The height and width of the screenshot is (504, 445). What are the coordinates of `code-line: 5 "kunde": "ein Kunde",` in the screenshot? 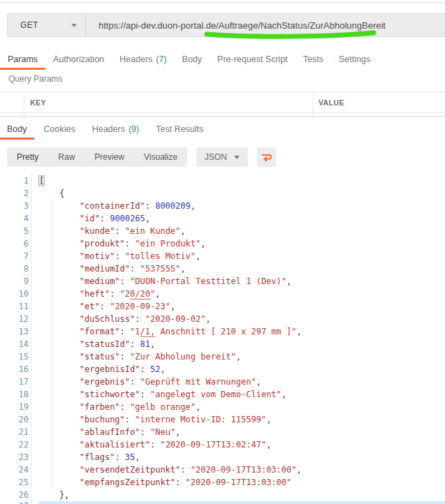 It's located at (222, 231).